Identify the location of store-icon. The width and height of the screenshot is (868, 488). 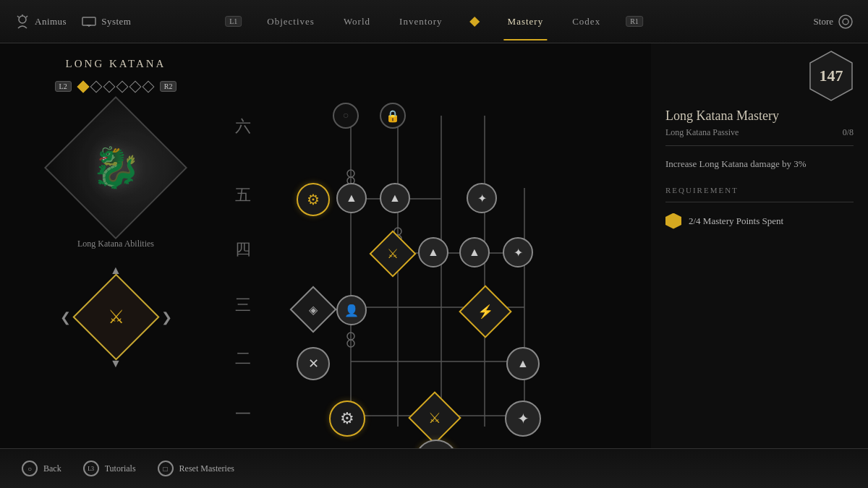
(846, 22).